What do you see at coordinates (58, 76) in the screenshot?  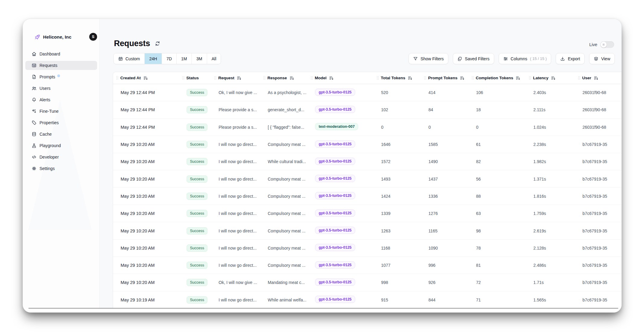 I see `prompts-new-badge` at bounding box center [58, 76].